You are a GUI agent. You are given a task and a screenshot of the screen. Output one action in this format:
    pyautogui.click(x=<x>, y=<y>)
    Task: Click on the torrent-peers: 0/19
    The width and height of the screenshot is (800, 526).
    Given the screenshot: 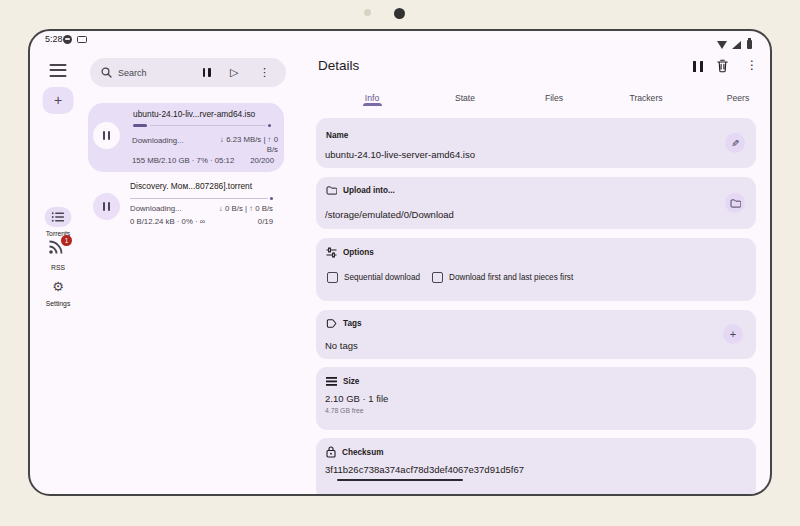 What is the action you would take?
    pyautogui.click(x=266, y=222)
    